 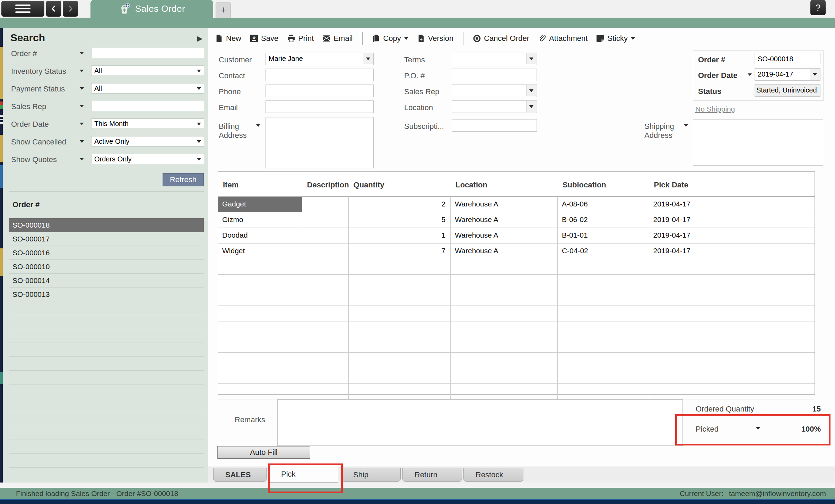 I want to click on quantity-cell: 1, so click(x=400, y=236).